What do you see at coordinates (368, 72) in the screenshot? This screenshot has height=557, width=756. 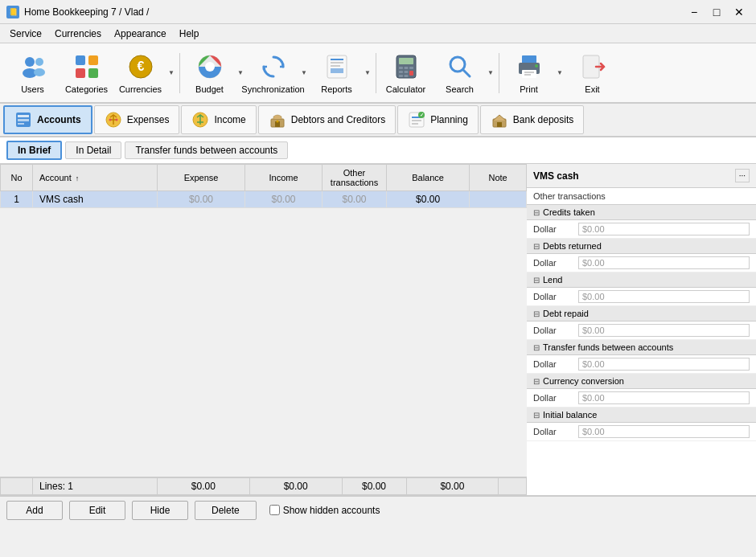 I see `reports-dropdown-arrow: ▼` at bounding box center [368, 72].